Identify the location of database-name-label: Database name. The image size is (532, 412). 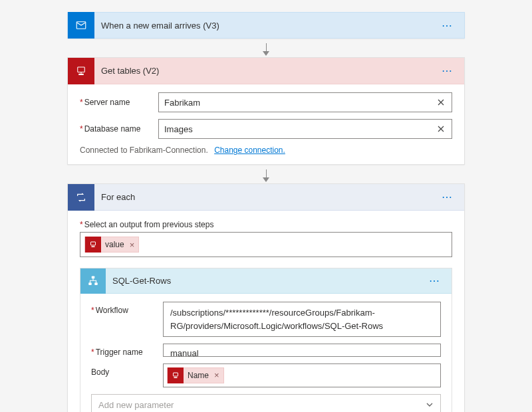
(119, 129).